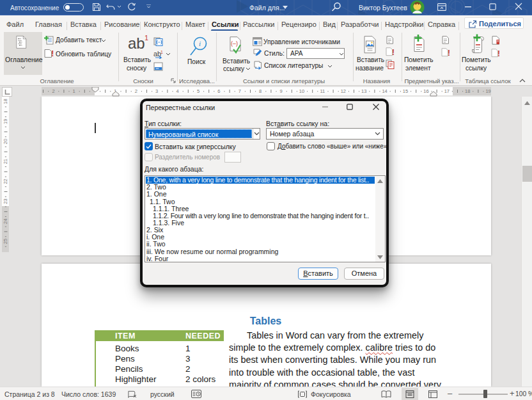 The height and width of the screenshot is (400, 532). What do you see at coordinates (426, 91) in the screenshot?
I see `svg-text: 16` at bounding box center [426, 91].